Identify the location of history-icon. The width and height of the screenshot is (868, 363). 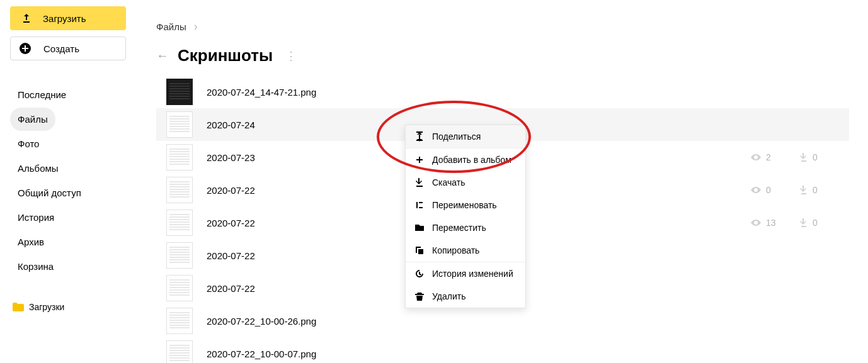
(420, 274).